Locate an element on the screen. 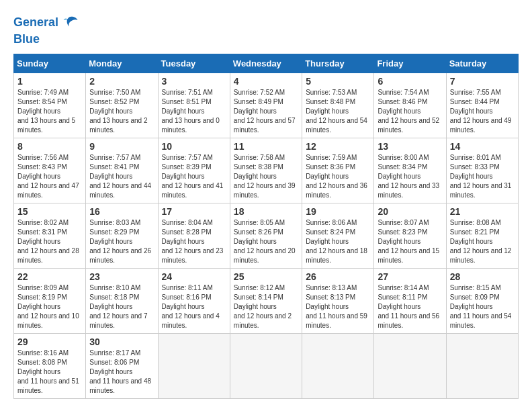 This screenshot has width=532, height=411. daylight-value: and 11 hours and 59 minutes. is located at coordinates (337, 321).